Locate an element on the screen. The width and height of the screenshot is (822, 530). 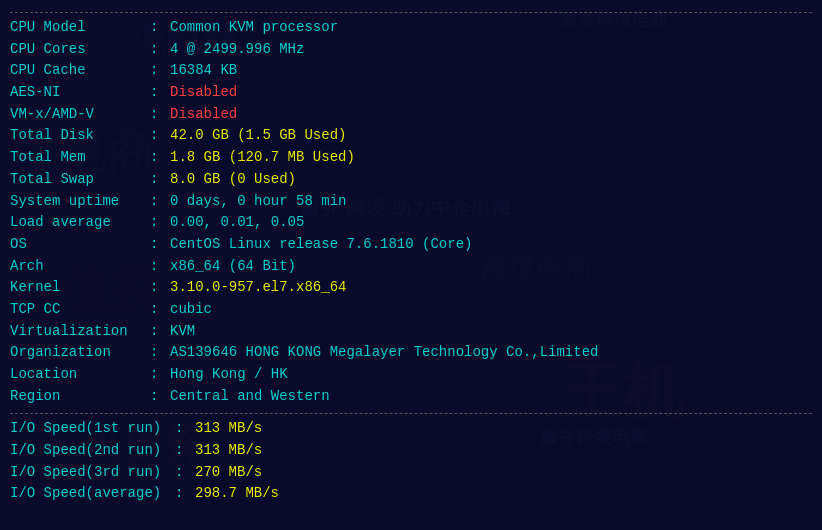
row-label: Location is located at coordinates (80, 375).